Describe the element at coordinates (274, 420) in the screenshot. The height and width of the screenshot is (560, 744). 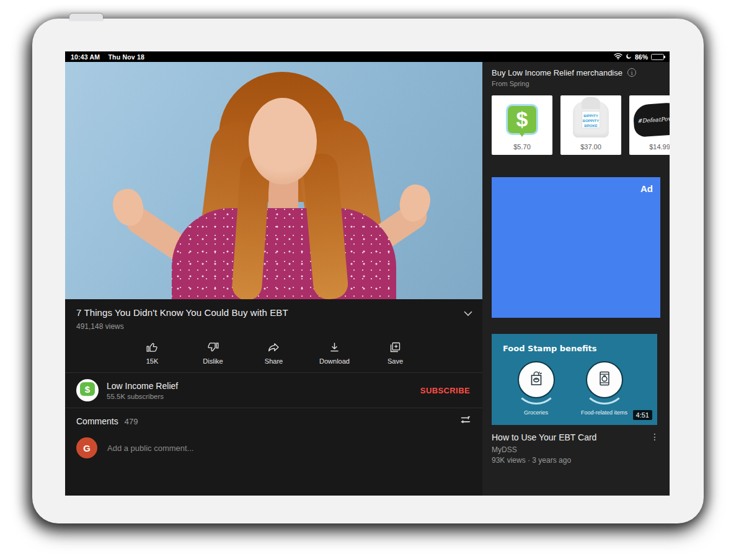
I see `comments-header: Comments 479` at that location.